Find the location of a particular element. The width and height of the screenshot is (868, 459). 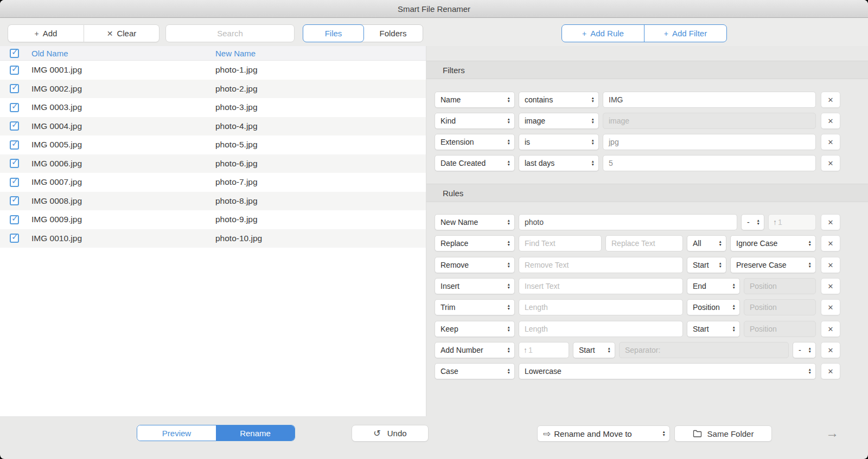

table-row: ✓IMG 0004.jpgphoto-4.jpg is located at coordinates (213, 127).